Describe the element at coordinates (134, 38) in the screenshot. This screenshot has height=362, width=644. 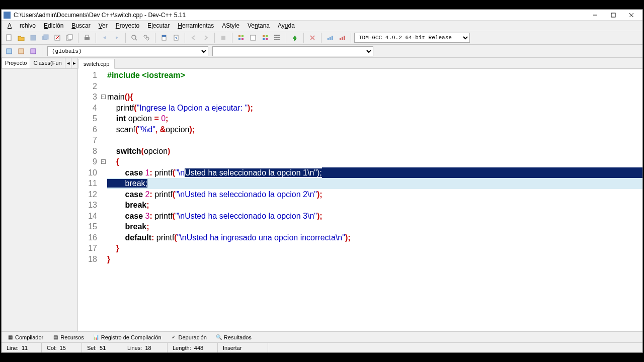
I see `find-button` at that location.